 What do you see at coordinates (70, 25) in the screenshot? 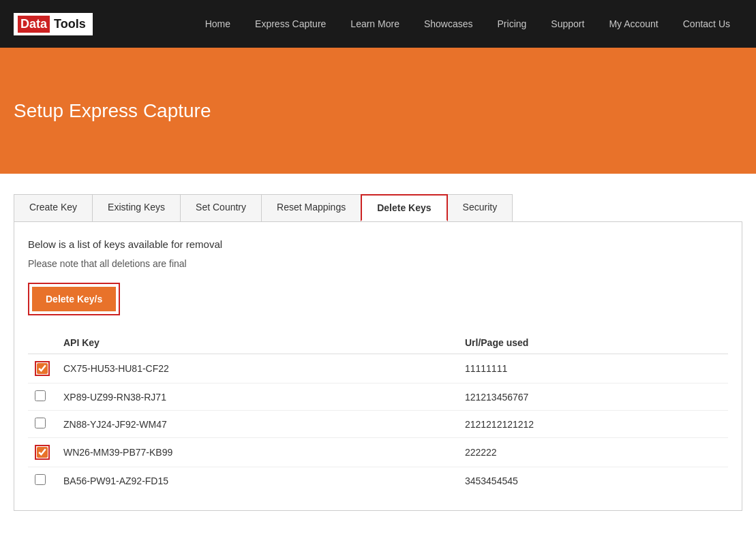
I see `logo-tools: Tools` at bounding box center [70, 25].